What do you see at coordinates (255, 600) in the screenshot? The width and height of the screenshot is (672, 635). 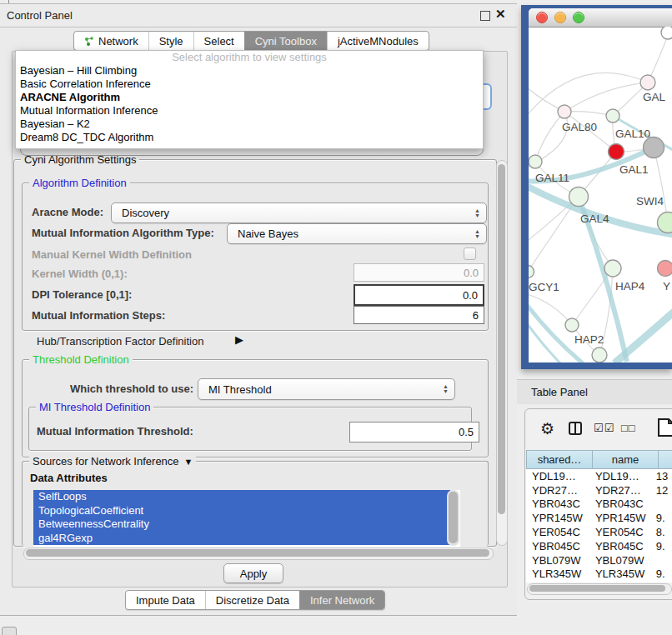 I see `bottom-tabs: Impute DataDiscretize DataInfer Network` at bounding box center [255, 600].